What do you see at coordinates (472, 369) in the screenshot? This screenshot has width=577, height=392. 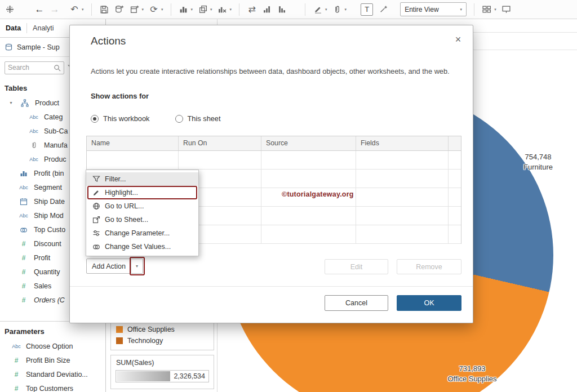 I see `pie-label-value: 731,893` at bounding box center [472, 369].